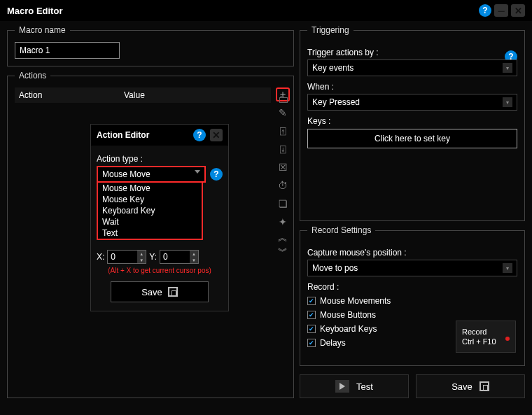 The height and width of the screenshot is (415, 532). What do you see at coordinates (42, 30) in the screenshot?
I see `macro-name-legend: Macro name` at bounding box center [42, 30].